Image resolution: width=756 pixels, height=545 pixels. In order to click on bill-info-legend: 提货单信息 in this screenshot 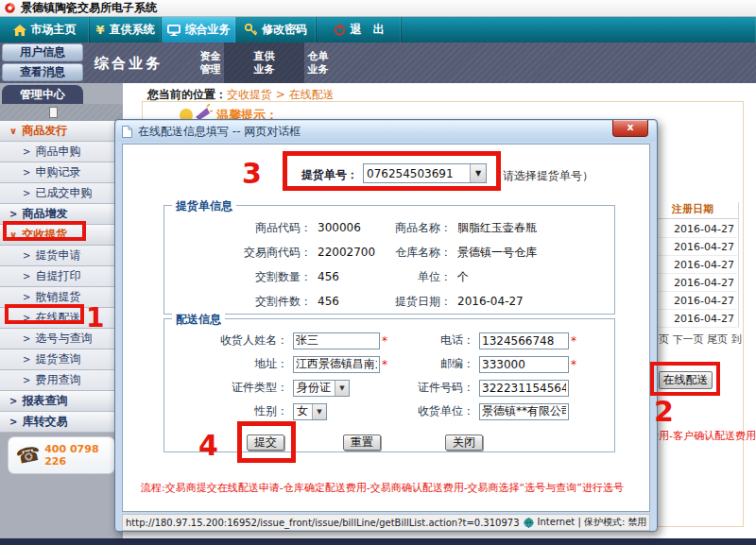, I will do `click(204, 206)`.